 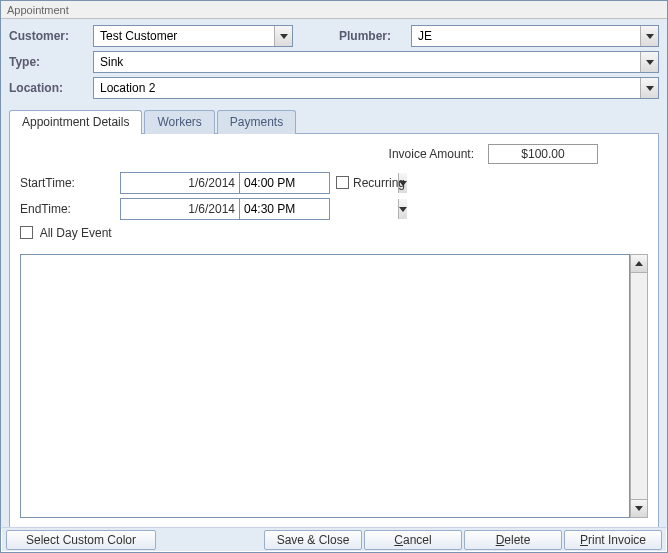 What do you see at coordinates (285, 209) in the screenshot?
I see `end-time-combo` at bounding box center [285, 209].